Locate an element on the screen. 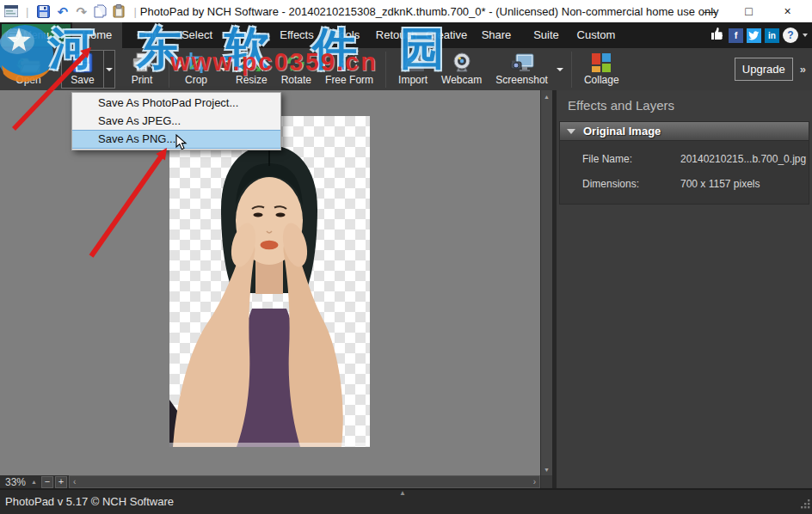 The height and width of the screenshot is (514, 812). toolbar-overflow-button: » is located at coordinates (803, 69).